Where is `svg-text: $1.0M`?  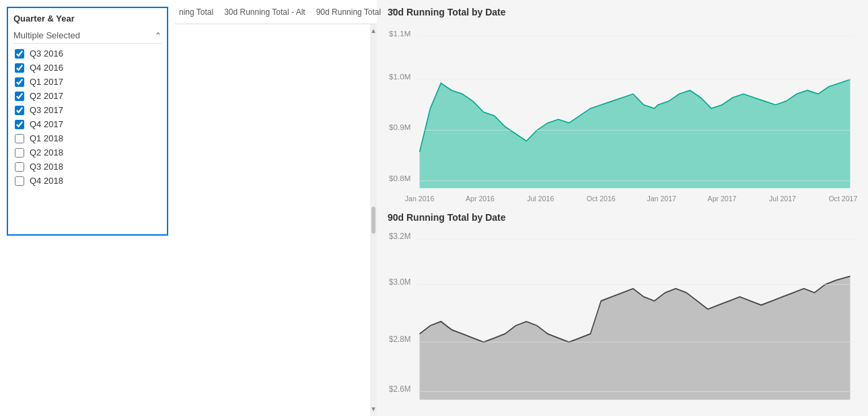
svg-text: $1.0M is located at coordinates (400, 77).